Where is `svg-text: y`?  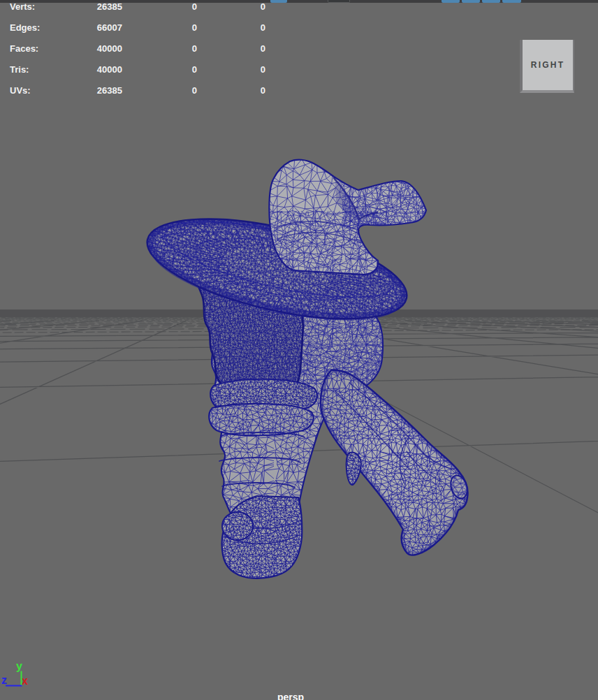 svg-text: y is located at coordinates (20, 666).